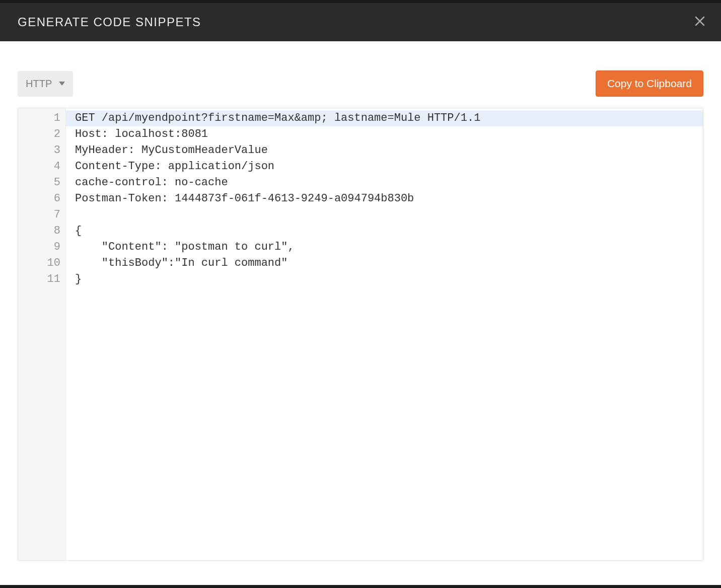 This screenshot has height=588, width=721. What do you see at coordinates (44, 134) in the screenshot?
I see `line-number: 2` at bounding box center [44, 134].